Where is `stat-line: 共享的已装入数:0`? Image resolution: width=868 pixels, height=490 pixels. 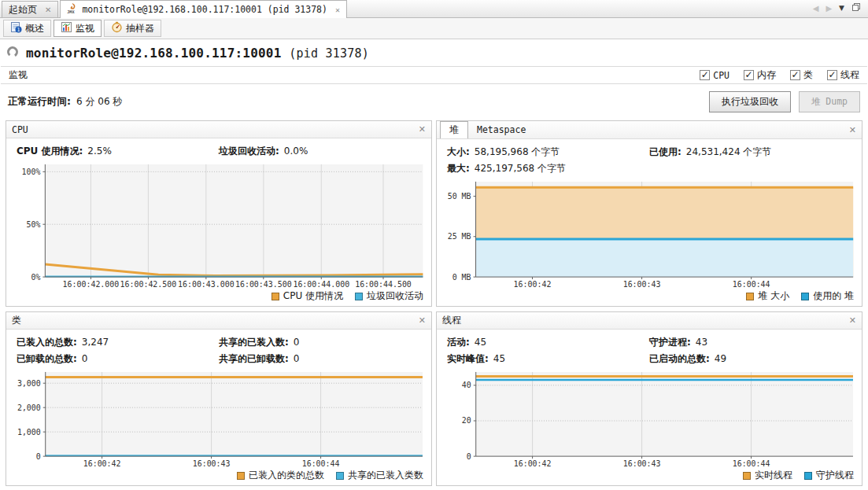
stat-line: 共享的已装入数:0 is located at coordinates (319, 343).